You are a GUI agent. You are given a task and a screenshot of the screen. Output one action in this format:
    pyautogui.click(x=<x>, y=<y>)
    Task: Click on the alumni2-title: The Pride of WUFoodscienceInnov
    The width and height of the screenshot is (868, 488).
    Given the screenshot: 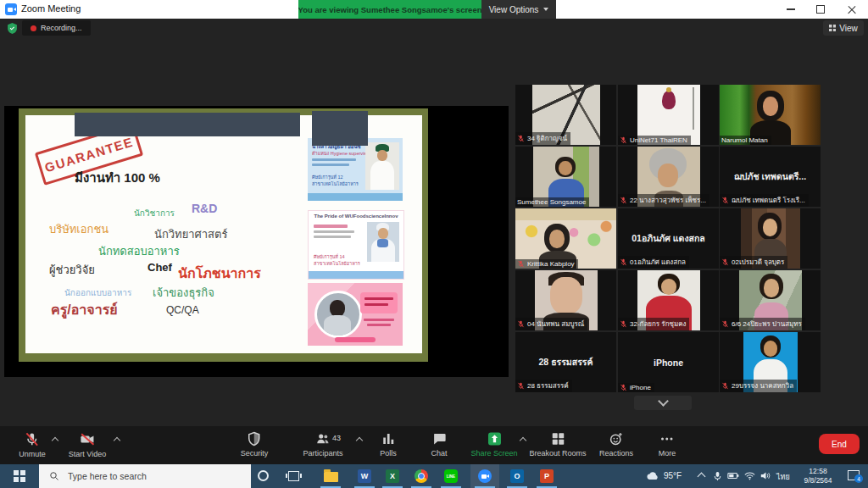 What is the action you would take?
    pyautogui.click(x=356, y=216)
    